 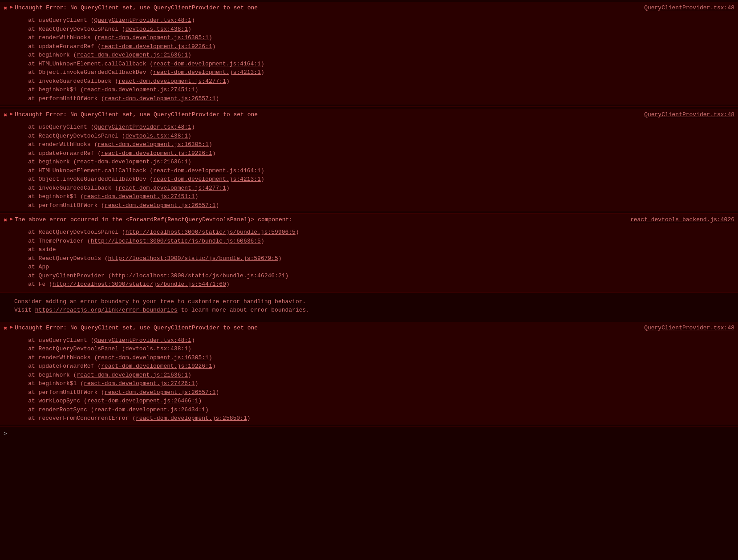 What do you see at coordinates (374, 418) in the screenshot?
I see `stack-line: at recoverFromConcurrentError (react-dom…` at bounding box center [374, 418].